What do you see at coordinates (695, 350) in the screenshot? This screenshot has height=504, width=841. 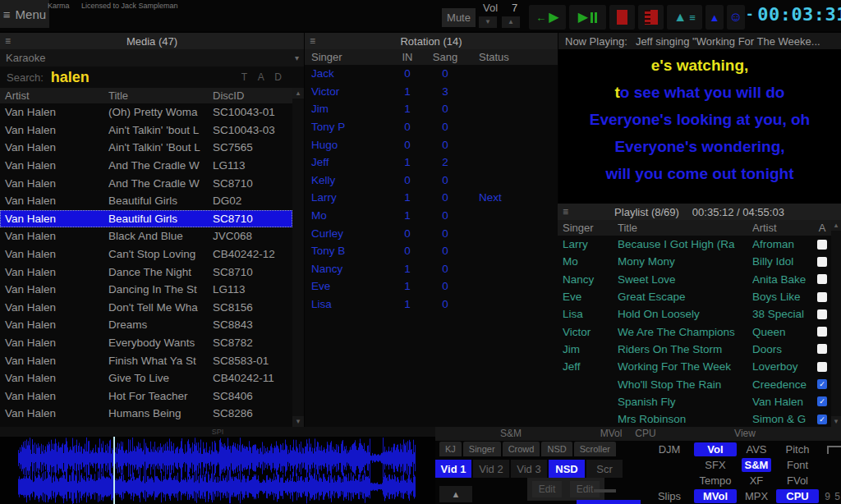 I see `playlist-row: JimRiders On The StormDoors` at bounding box center [695, 350].